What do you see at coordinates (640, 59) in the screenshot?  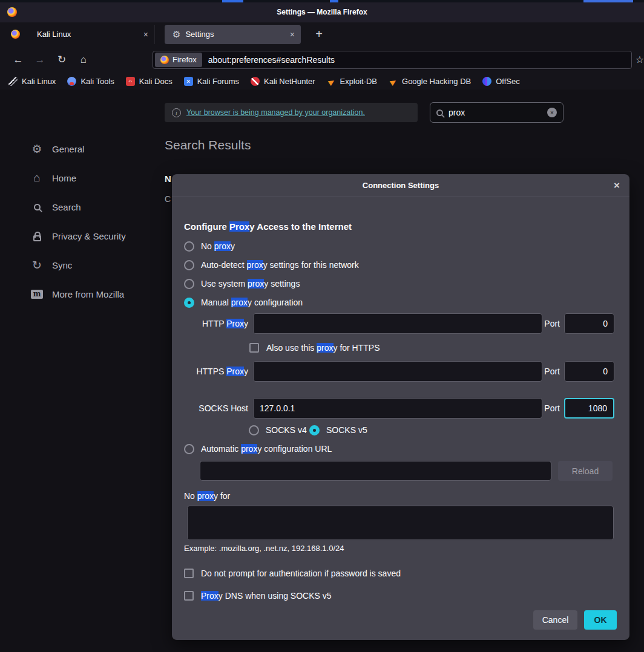 I see `bookmark-star-icon: ☆` at bounding box center [640, 59].